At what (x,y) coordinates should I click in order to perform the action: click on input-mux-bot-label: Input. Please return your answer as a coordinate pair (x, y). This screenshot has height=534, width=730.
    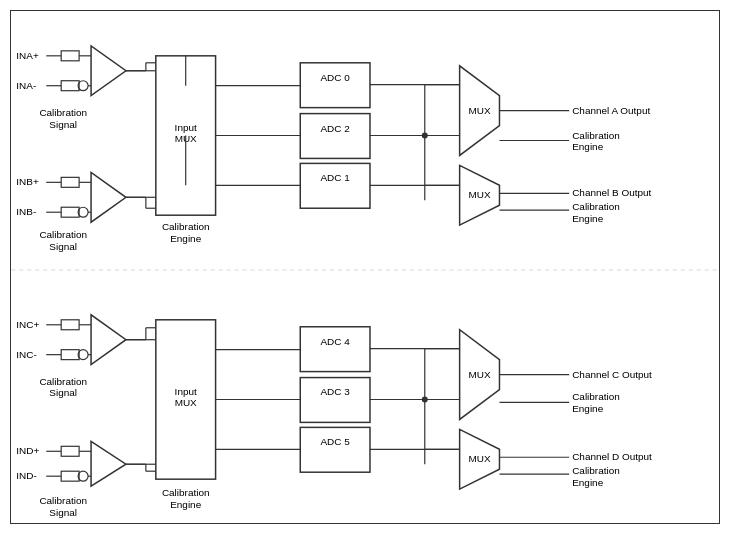
    Looking at the image, I should click on (186, 392).